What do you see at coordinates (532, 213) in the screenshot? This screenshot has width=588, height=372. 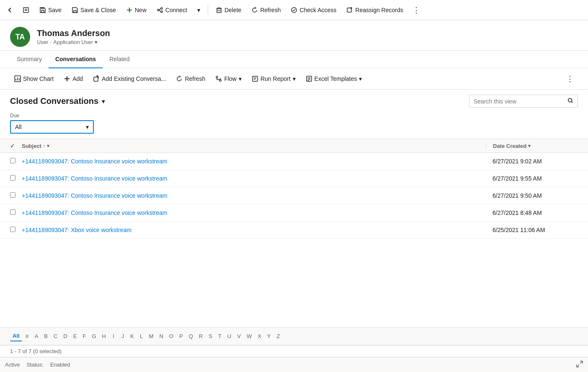 I see `row-date-3: 6/27/2021 8:48 AM` at bounding box center [532, 213].